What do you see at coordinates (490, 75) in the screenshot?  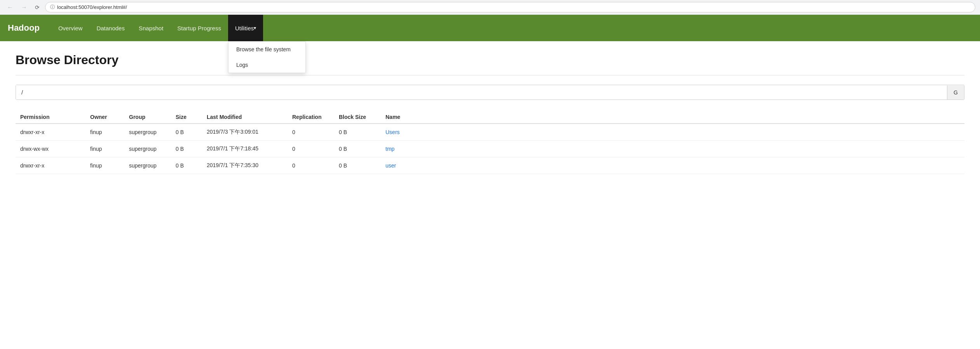 I see `separator` at bounding box center [490, 75].